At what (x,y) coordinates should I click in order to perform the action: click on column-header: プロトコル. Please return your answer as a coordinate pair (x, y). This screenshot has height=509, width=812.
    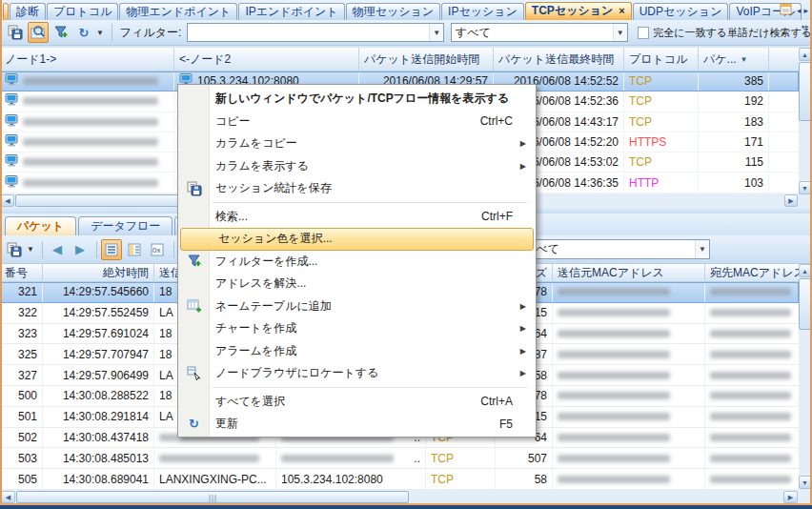
    Looking at the image, I should click on (661, 59).